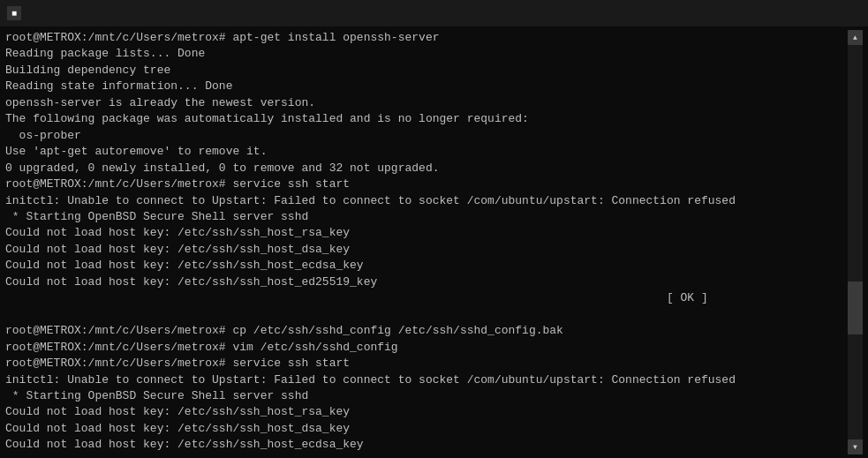 This screenshot has height=458, width=868. I want to click on title-bar: ■, so click(434, 13).